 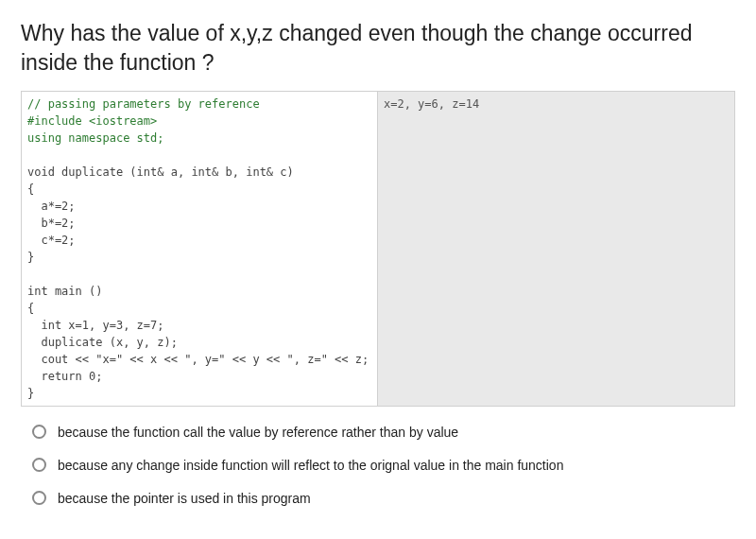 What do you see at coordinates (384, 499) in the screenshot?
I see `answer-option: because the pointer is used in this prog…` at bounding box center [384, 499].